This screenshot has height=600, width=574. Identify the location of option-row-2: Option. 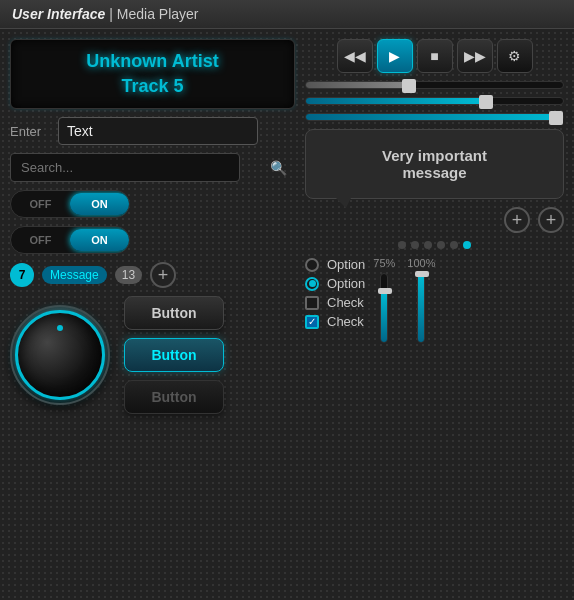
(335, 284).